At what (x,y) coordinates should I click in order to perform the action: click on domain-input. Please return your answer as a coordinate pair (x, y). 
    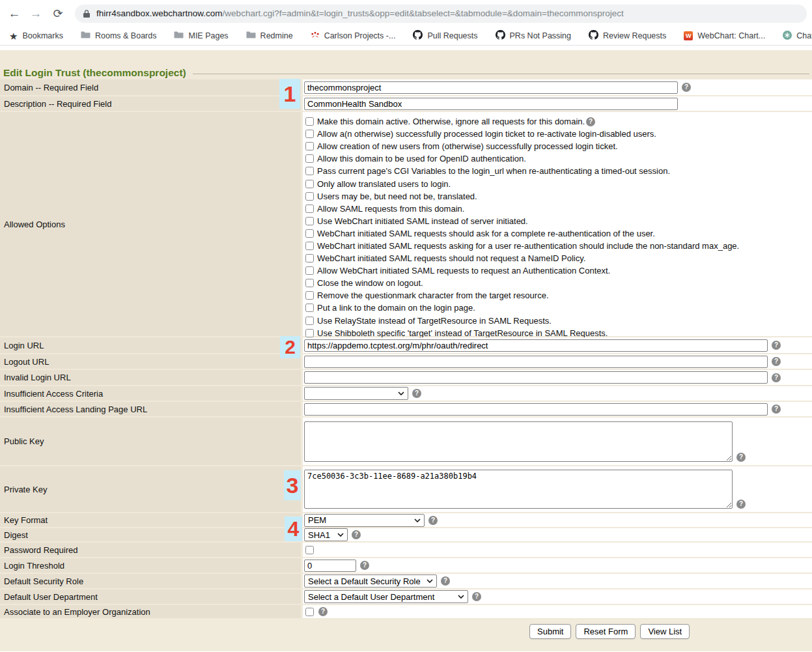
    Looking at the image, I should click on (491, 87).